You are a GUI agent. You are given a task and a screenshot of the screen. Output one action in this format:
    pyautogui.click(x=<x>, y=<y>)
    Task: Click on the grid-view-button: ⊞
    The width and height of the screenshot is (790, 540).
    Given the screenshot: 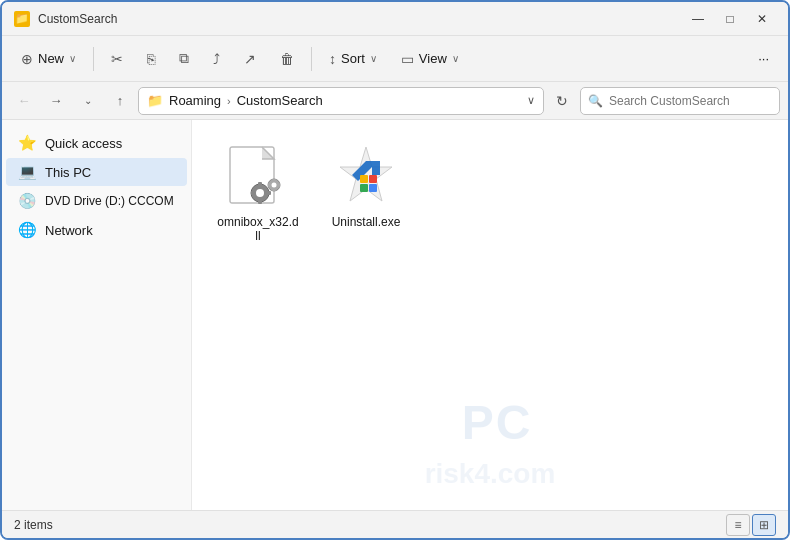 What is the action you would take?
    pyautogui.click(x=764, y=525)
    